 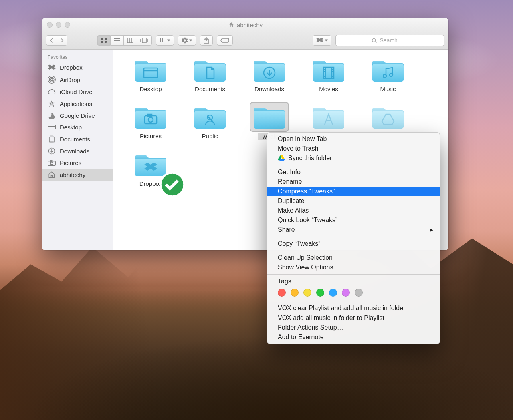 I want to click on search-field, so click(x=390, y=40).